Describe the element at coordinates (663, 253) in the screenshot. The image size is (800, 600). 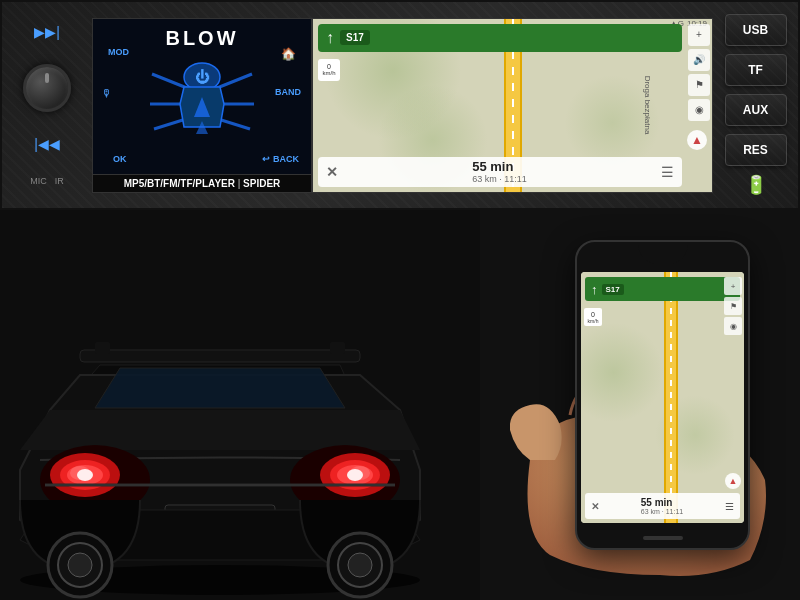
I see `phone-notch` at that location.